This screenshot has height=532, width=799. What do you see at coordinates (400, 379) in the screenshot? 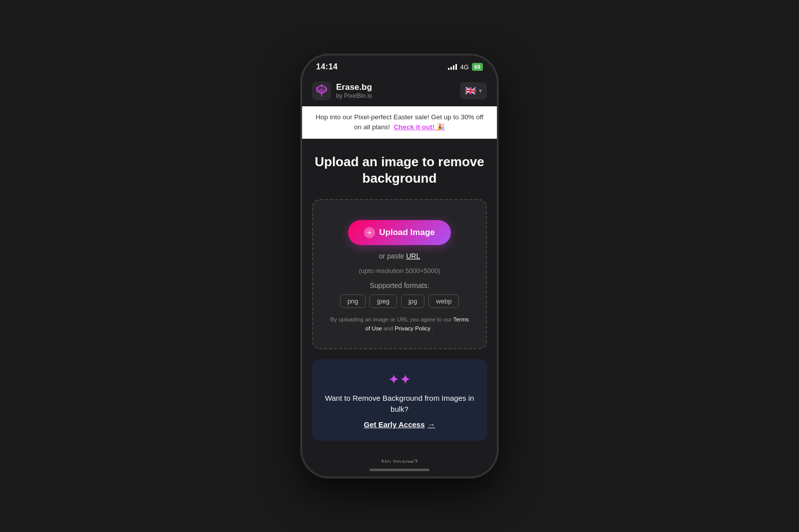
I see `bulk-icon: ✦✦` at bounding box center [400, 379].